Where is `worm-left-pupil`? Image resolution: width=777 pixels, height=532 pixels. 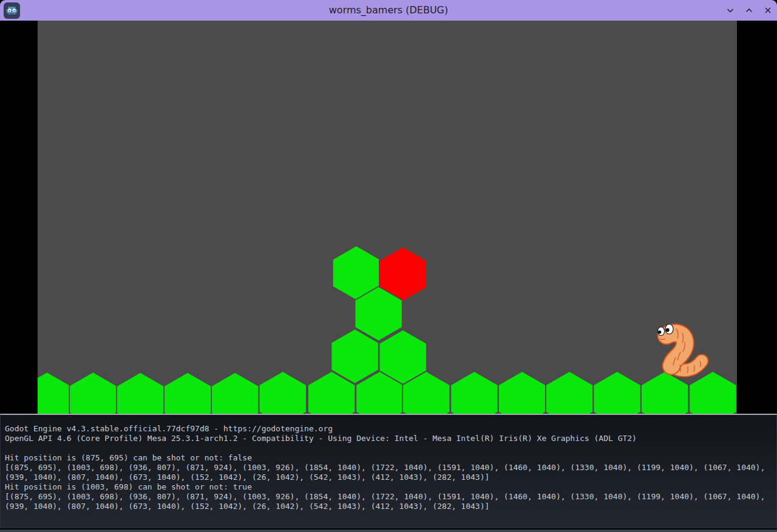 worm-left-pupil is located at coordinates (659, 332).